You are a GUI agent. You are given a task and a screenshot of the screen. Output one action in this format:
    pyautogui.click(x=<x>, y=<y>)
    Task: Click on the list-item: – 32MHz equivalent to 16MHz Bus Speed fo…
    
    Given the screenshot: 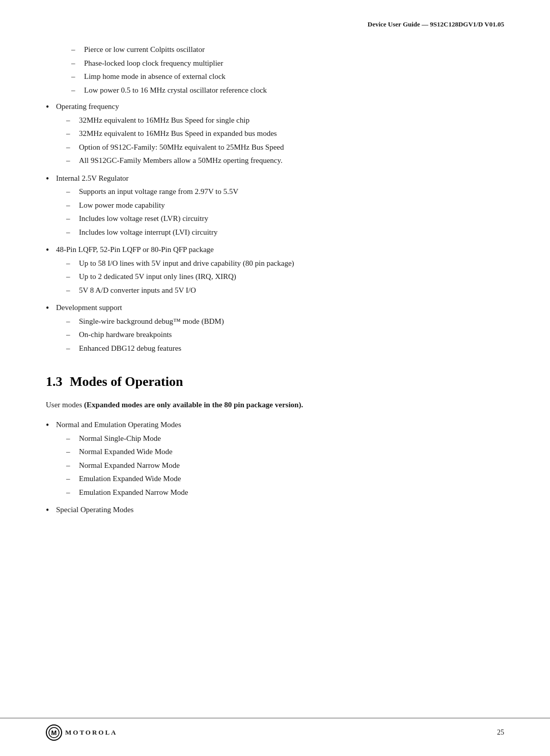 What is the action you would take?
    pyautogui.click(x=285, y=120)
    